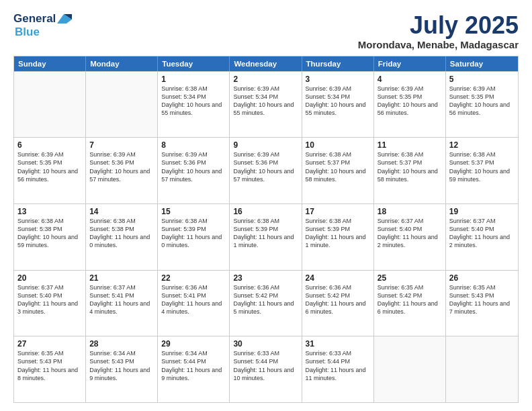  What do you see at coordinates (193, 237) in the screenshot?
I see `day-cell-15: 15Sunrise: 6:38 AMSunset: 5:39 PMDayligh…` at bounding box center [193, 237].